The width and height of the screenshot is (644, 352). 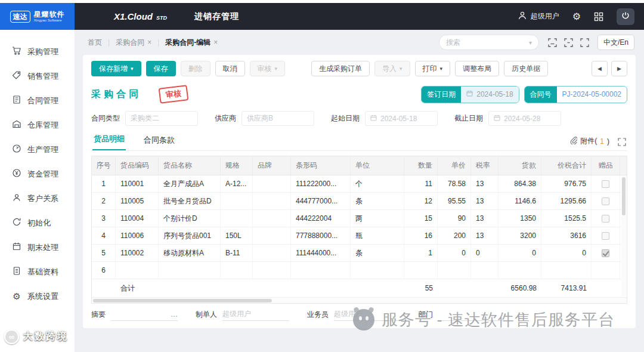 I want to click on expand-grid-icon, so click(x=622, y=144).